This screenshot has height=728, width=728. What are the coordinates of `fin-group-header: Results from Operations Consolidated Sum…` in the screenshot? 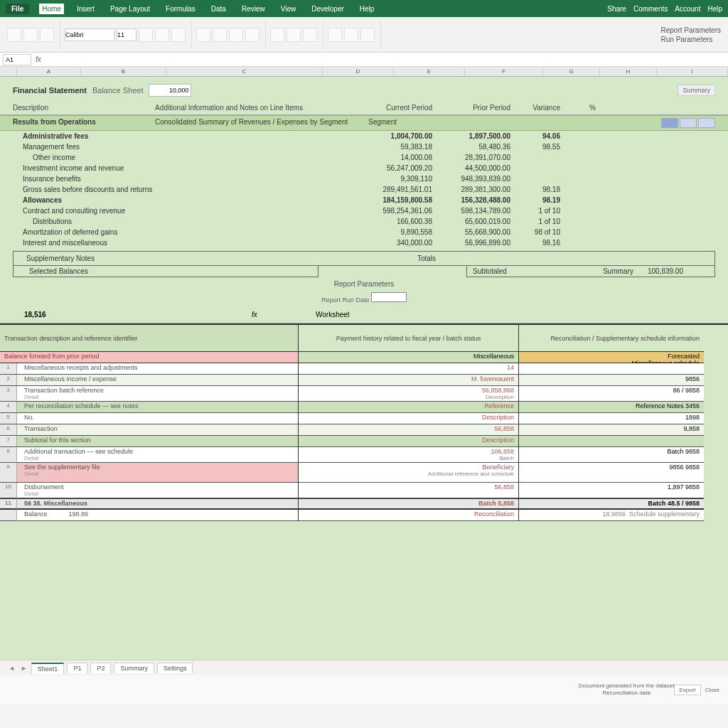 It's located at (364, 123).